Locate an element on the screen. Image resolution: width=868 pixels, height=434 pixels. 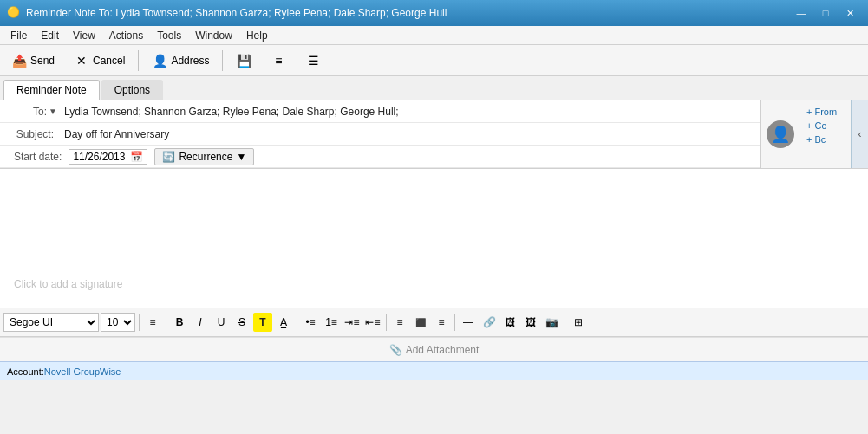
maximize-button: □ is located at coordinates (826, 13).